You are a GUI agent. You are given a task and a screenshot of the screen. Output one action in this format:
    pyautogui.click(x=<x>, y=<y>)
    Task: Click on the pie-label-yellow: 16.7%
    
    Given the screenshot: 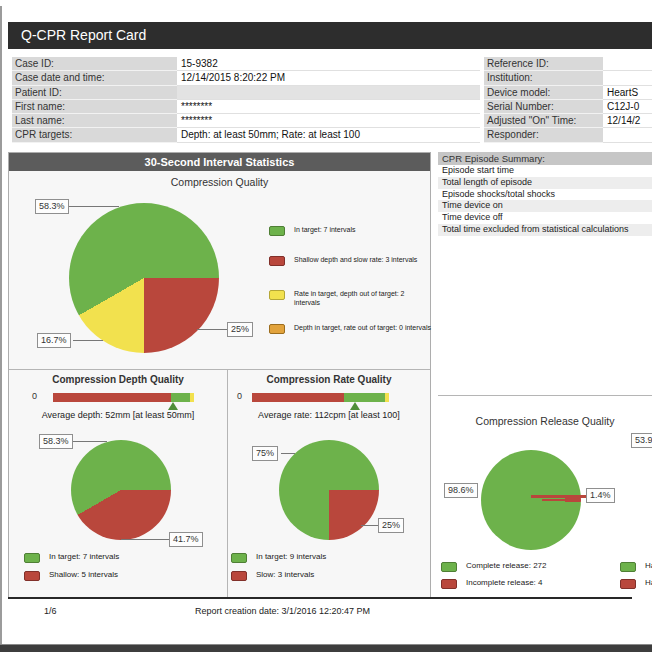 What is the action you would take?
    pyautogui.click(x=54, y=340)
    